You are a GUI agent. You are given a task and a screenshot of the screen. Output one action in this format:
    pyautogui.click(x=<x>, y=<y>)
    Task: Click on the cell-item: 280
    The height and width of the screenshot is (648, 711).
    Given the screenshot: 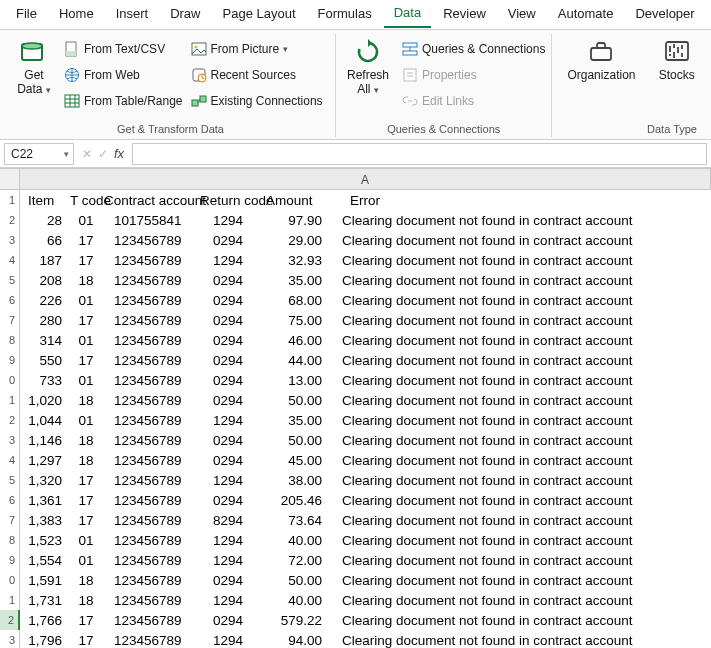 What is the action you would take?
    pyautogui.click(x=44, y=320)
    